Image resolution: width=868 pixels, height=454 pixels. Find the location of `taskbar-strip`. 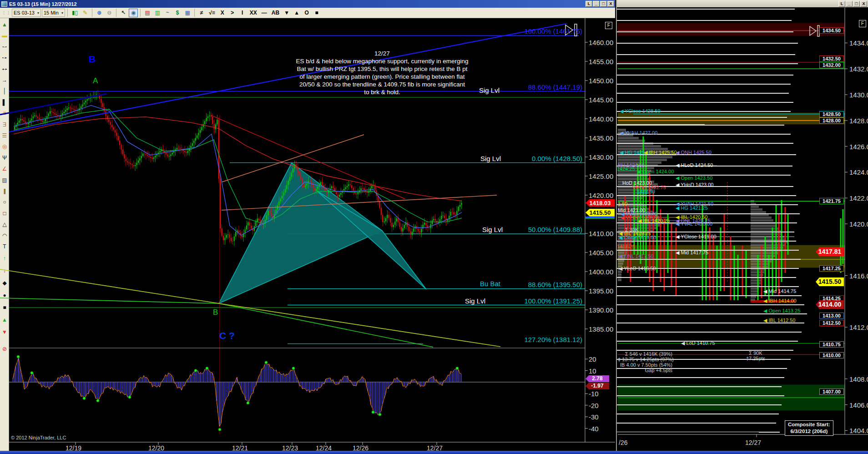

taskbar-strip is located at coordinates (434, 452).